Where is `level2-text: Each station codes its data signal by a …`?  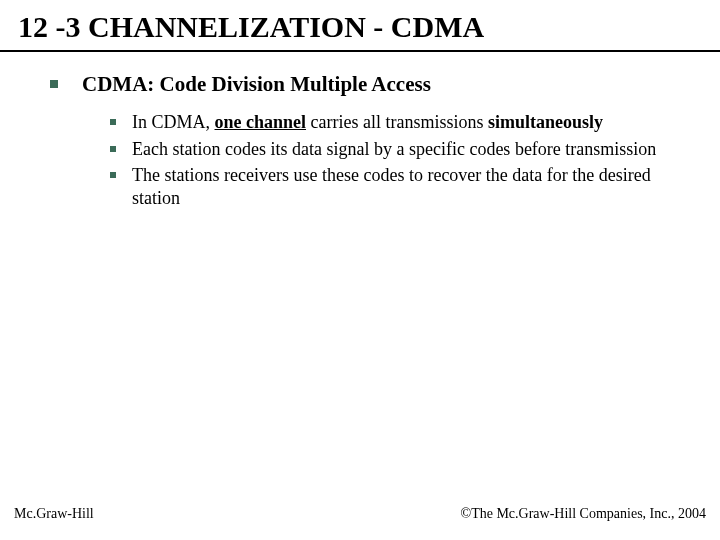 level2-text: Each station codes its data signal by a … is located at coordinates (394, 150).